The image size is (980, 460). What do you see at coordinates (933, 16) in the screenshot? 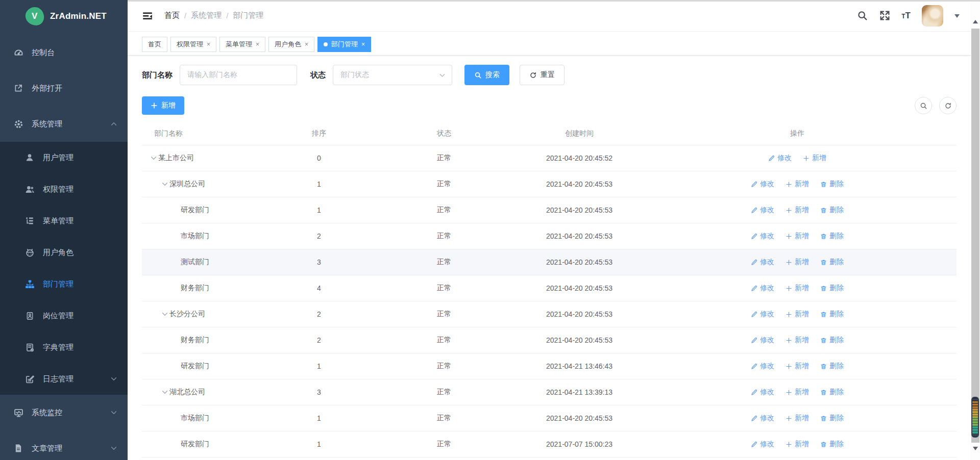
I see `user-avatar` at bounding box center [933, 16].